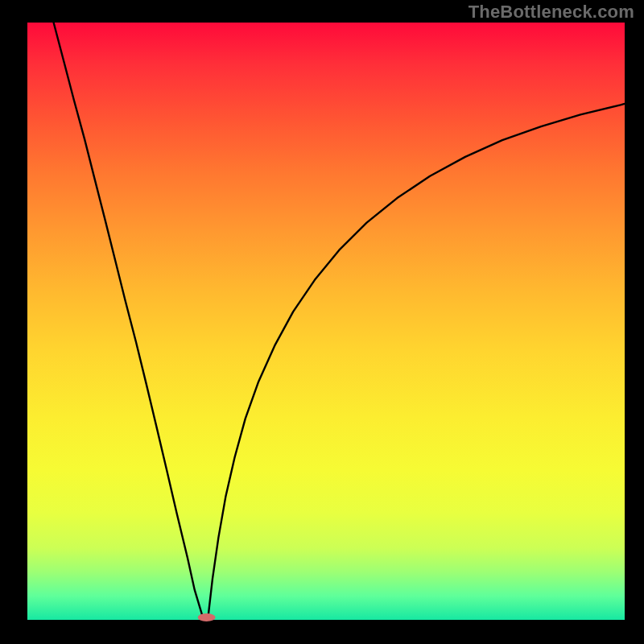 This screenshot has height=644, width=644. What do you see at coordinates (207, 617) in the screenshot?
I see `optimal-marker` at bounding box center [207, 617].